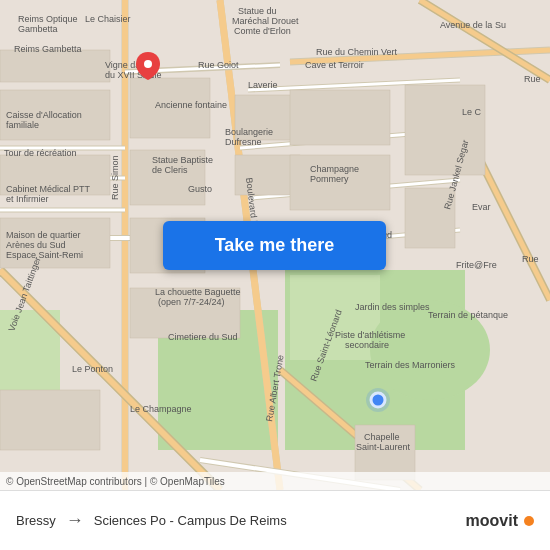 The image size is (550, 550). What do you see at coordinates (40, 153) in the screenshot?
I see `svg-text: Tour de récréation` at bounding box center [40, 153].